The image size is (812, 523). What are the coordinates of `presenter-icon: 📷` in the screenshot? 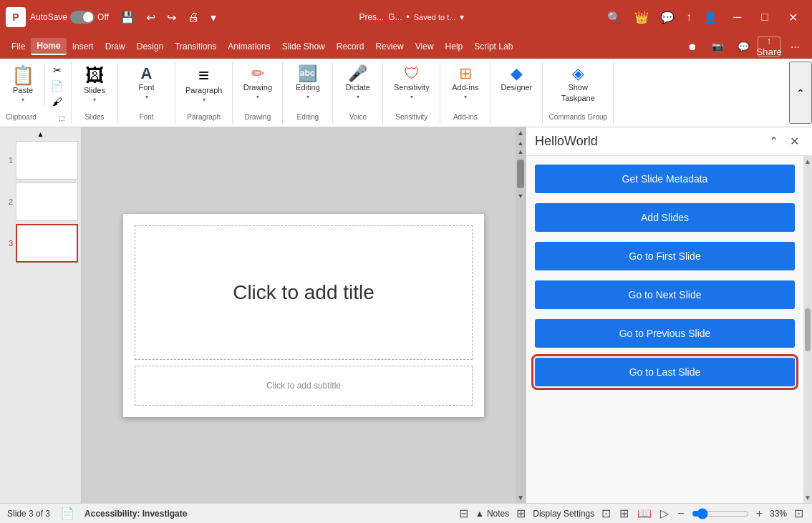 It's located at (717, 47).